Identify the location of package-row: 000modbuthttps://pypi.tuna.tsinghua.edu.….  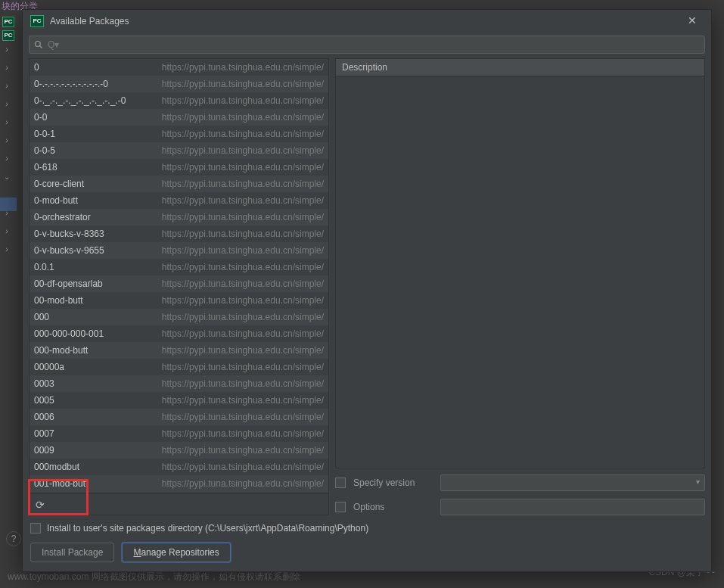
(179, 467).